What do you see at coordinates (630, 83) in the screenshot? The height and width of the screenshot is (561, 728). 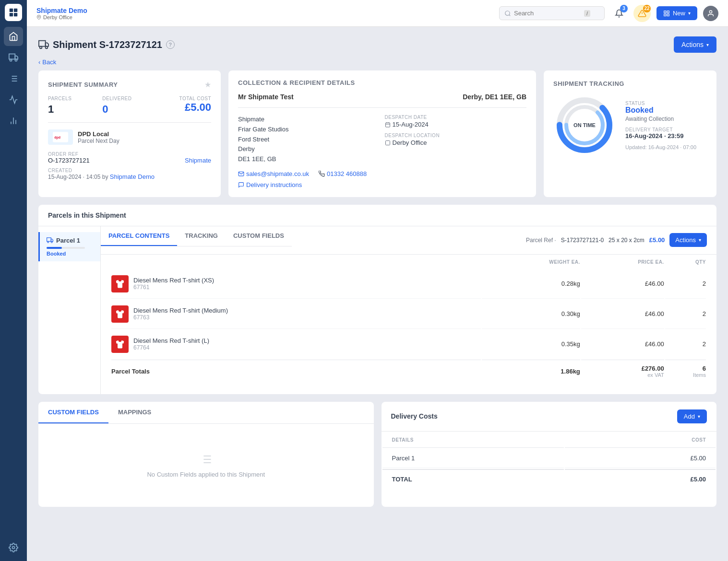 I see `tracking-header: Shipment Tracking` at bounding box center [630, 83].